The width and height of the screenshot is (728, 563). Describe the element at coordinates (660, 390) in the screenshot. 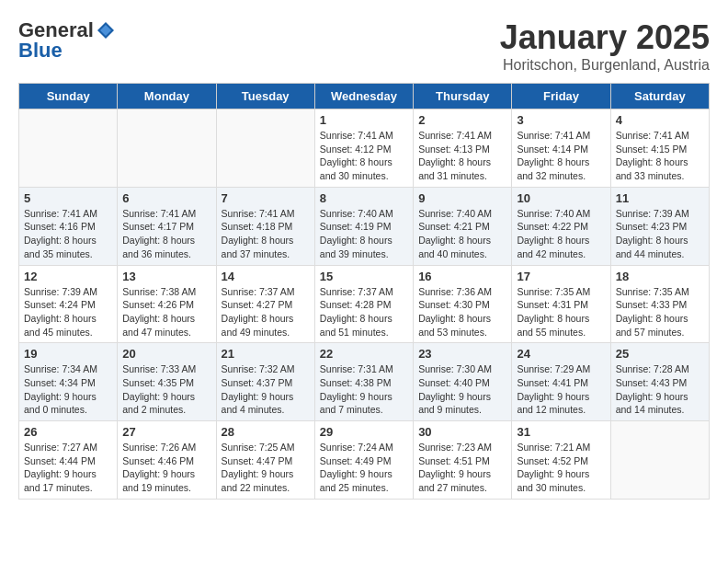

I see `day-info: Sunrise: 7:28 AM Sunset: 4:43 PM Dayligh…` at that location.